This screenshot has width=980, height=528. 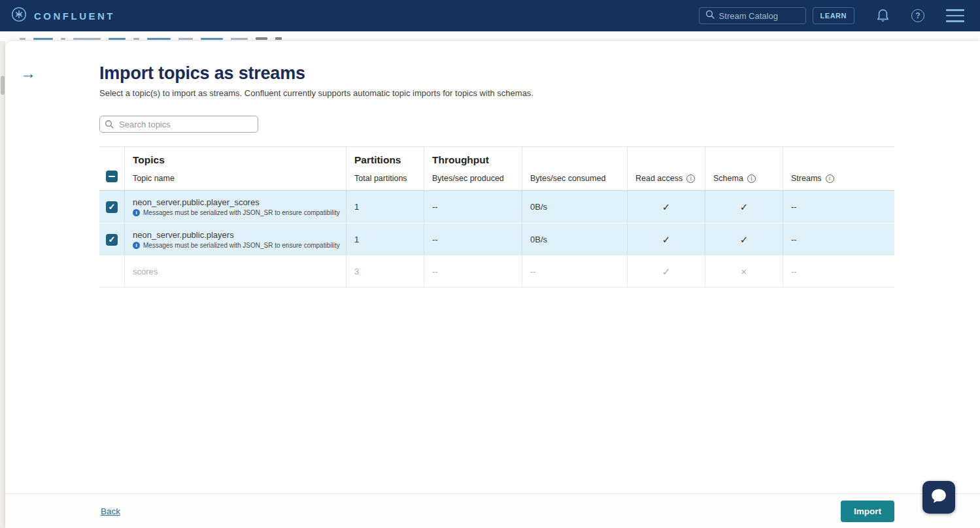 I want to click on topic-search-input, so click(x=179, y=124).